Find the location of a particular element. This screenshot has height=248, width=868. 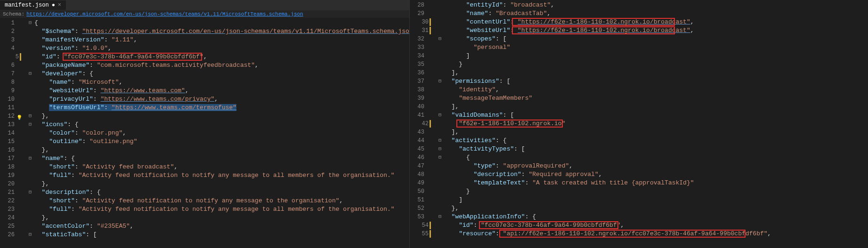

code-line: "permissions": [ is located at coordinates (656, 81).